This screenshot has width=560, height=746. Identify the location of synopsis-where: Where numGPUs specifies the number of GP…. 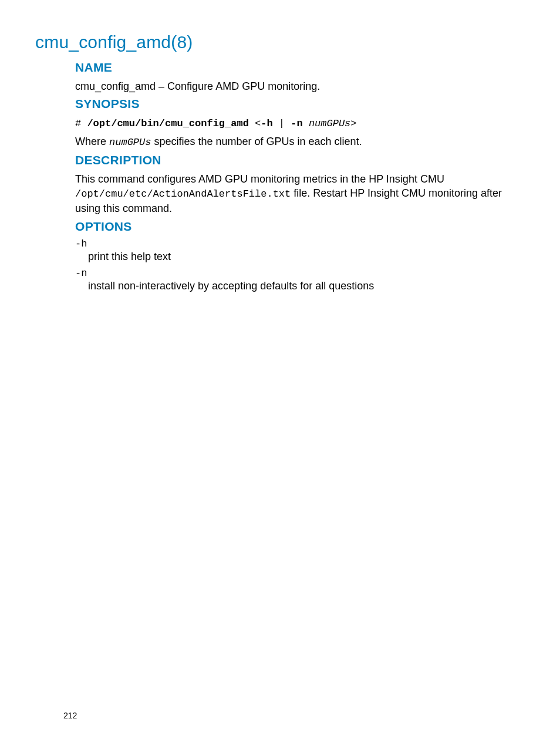
(300, 142).